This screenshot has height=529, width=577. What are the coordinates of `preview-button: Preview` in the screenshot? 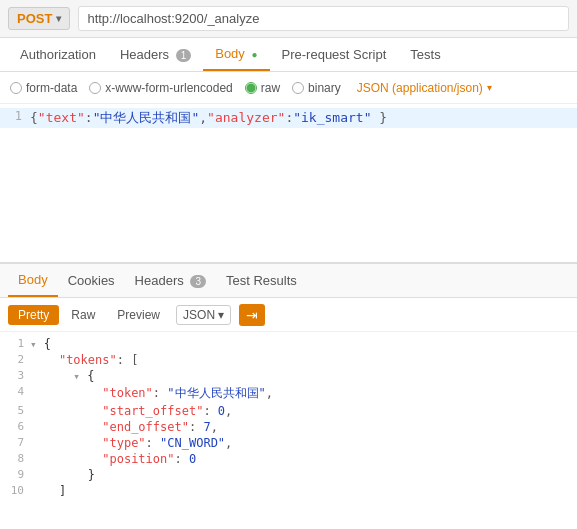 It's located at (138, 315).